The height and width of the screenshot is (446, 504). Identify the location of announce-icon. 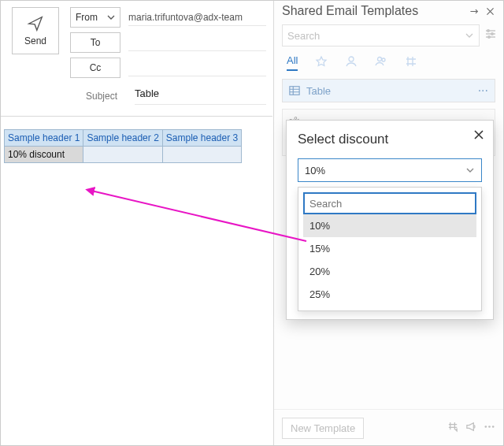
(471, 429).